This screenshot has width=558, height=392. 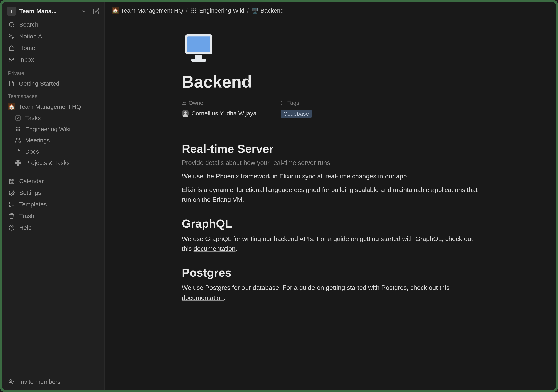 What do you see at coordinates (293, 103) in the screenshot?
I see `property-label: Tags` at bounding box center [293, 103].